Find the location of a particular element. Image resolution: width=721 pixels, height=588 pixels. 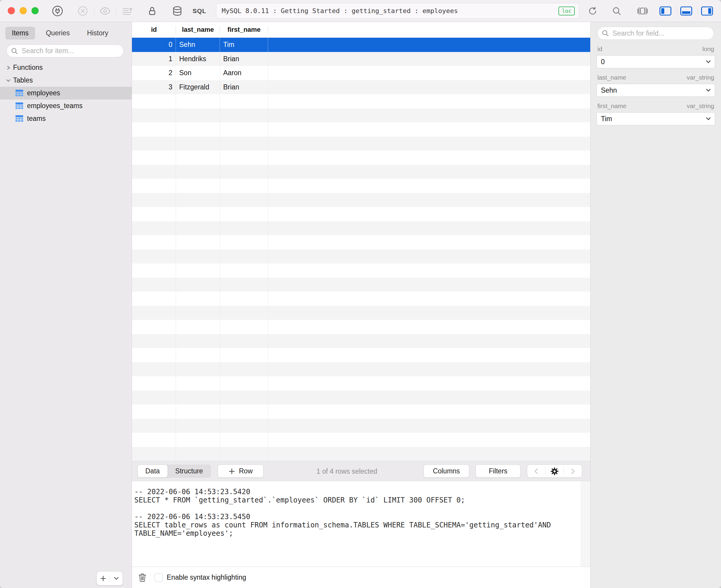

tab-structure: Structure is located at coordinates (189, 471).